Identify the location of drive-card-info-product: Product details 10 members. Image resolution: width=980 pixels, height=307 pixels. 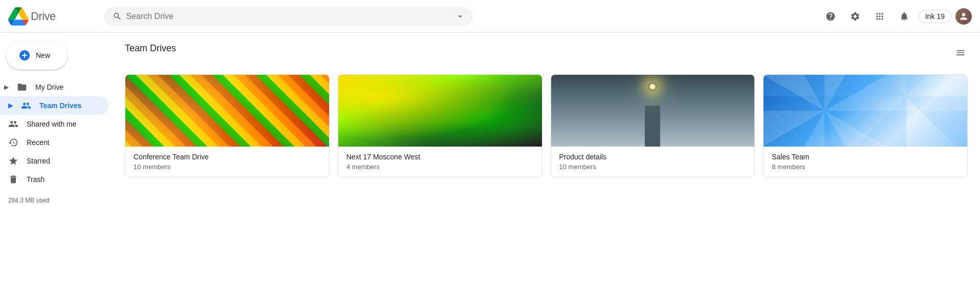
(653, 162).